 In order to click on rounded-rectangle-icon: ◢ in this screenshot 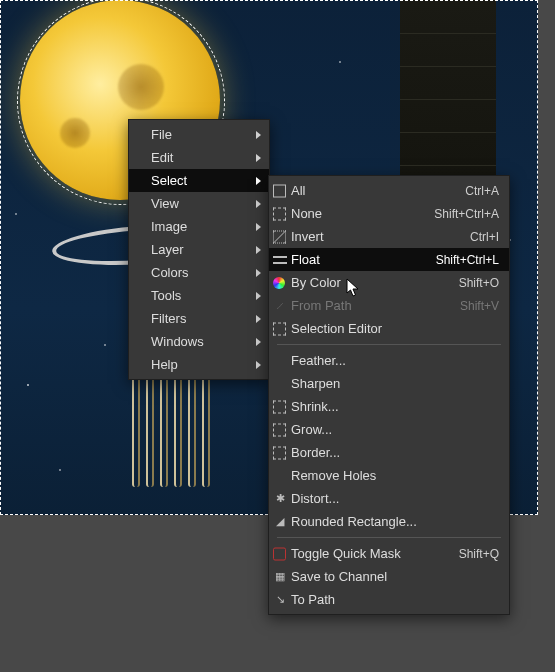, I will do `click(280, 522)`.